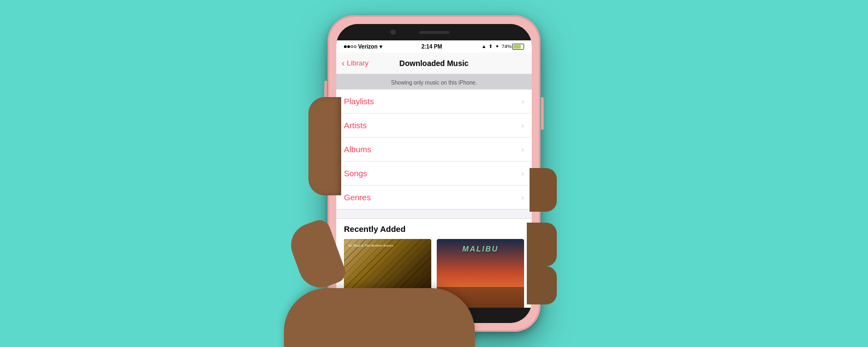  I want to click on status-time: 2:14 PM, so click(432, 47).